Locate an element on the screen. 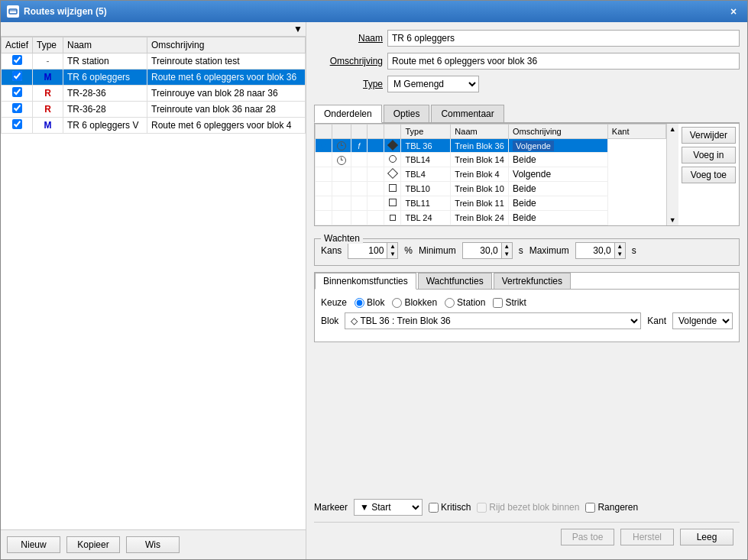 This screenshot has height=560, width=748. kans-spin-up: ▲ is located at coordinates (392, 247).